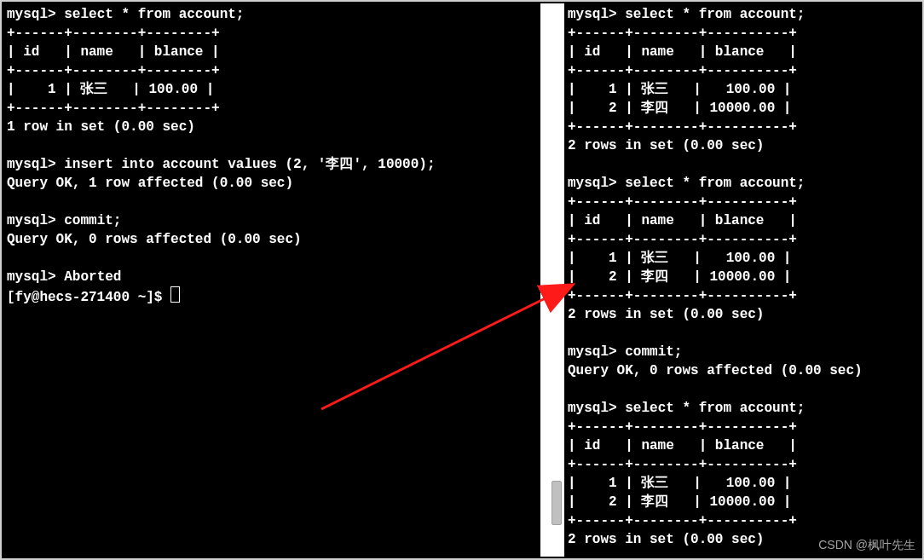 This screenshot has width=924, height=560. What do you see at coordinates (92, 277) in the screenshot?
I see `aborted-msg: Aborted` at bounding box center [92, 277].